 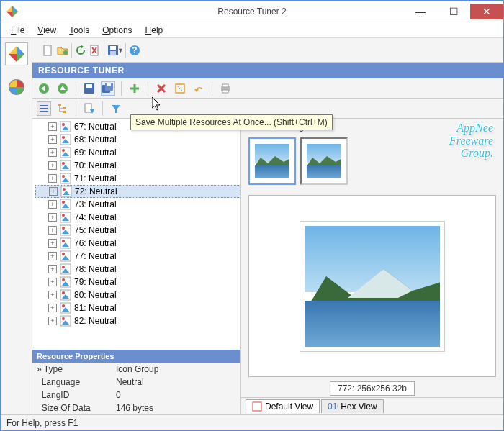 What do you see at coordinates (252, 12) in the screenshot?
I see `titlebar: Resource Tuner 2 — ☐ ✕` at bounding box center [252, 12].